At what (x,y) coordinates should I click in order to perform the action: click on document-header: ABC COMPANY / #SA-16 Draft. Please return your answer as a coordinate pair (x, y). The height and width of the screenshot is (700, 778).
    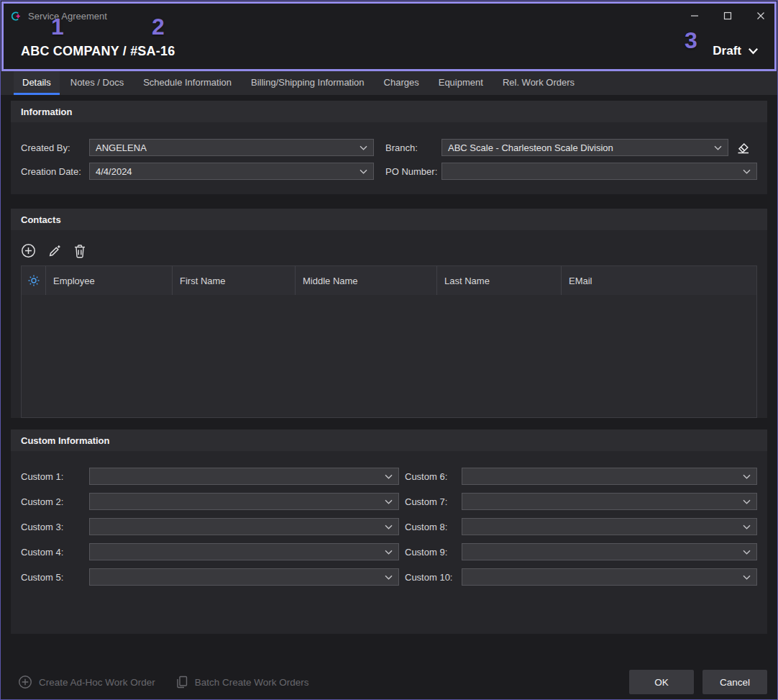
    Looking at the image, I should click on (389, 51).